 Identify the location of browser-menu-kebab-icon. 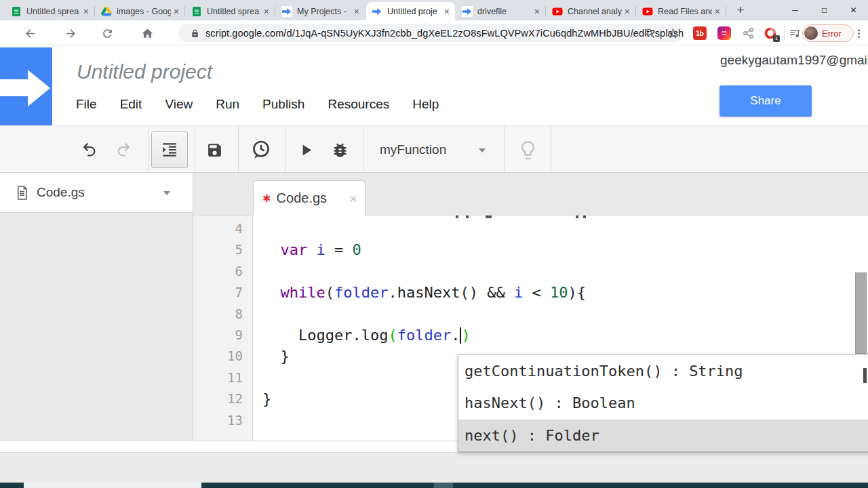
(859, 33).